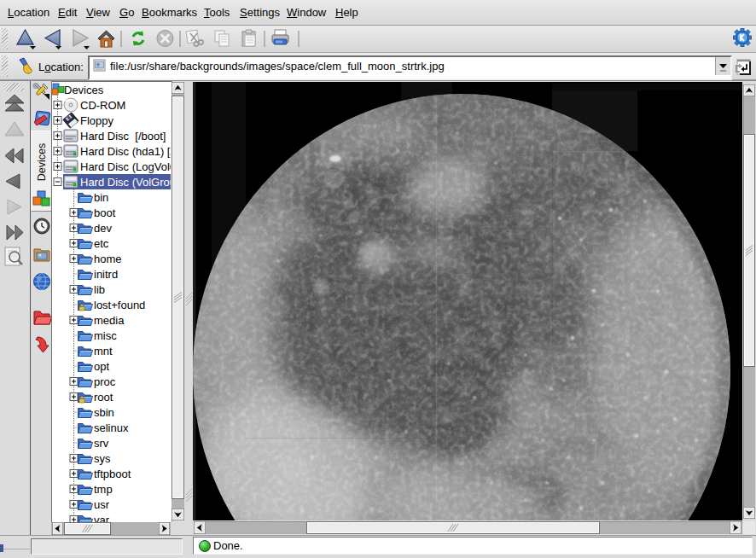 This screenshot has height=558, width=756. I want to click on svg-text: root, so click(104, 398).